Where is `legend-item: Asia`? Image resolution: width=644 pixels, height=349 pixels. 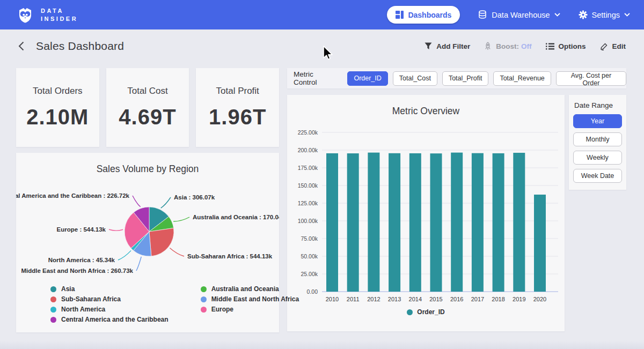
legend-item: Asia is located at coordinates (109, 289).